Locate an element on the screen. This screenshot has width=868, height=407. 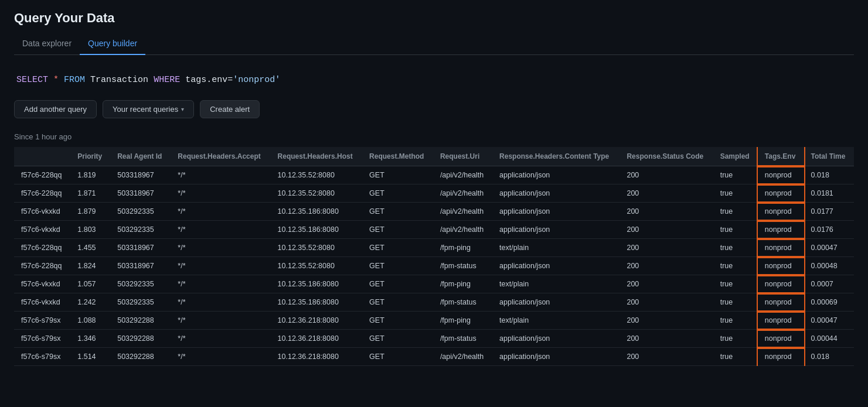
create-alert-button: Create alert is located at coordinates (230, 109).